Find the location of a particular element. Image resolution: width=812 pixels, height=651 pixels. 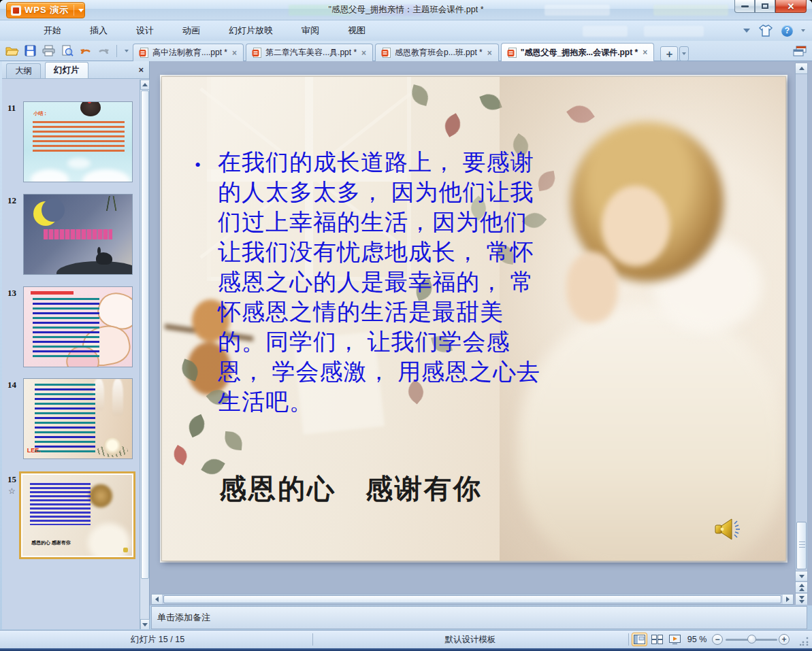

redo-icon is located at coordinates (103, 50).